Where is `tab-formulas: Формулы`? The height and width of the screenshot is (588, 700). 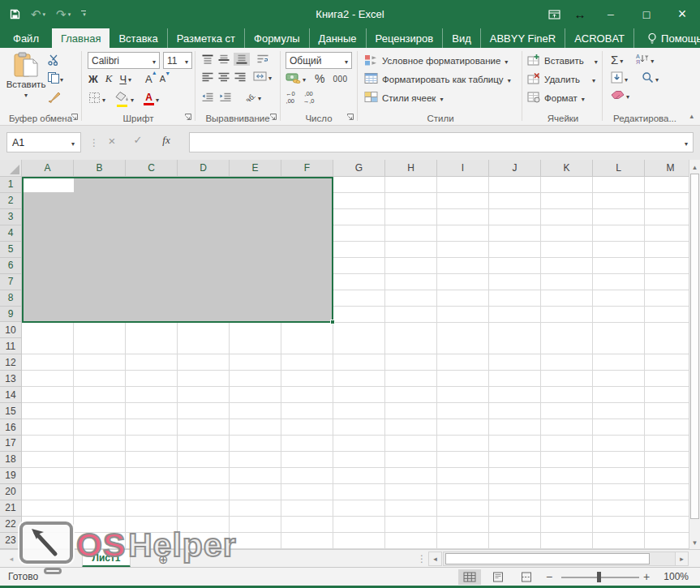
tab-formulas: Формулы is located at coordinates (277, 38).